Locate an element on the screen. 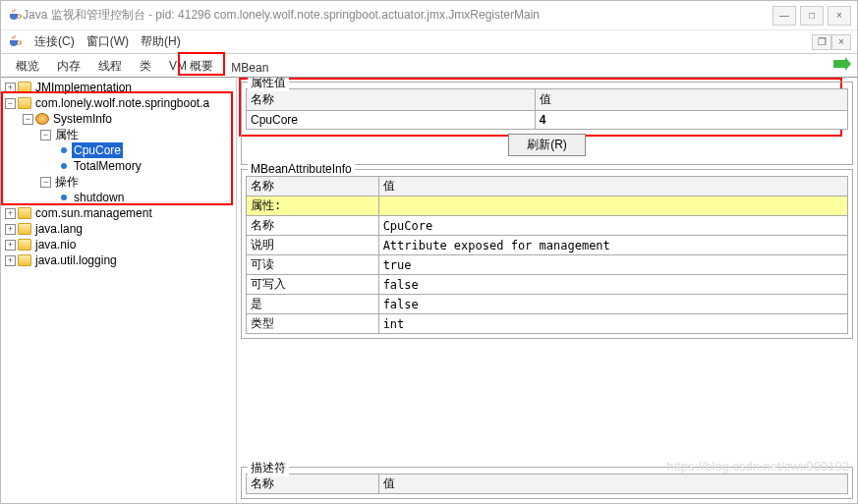 The width and height of the screenshot is (858, 504). attr-value: 4 is located at coordinates (691, 120).